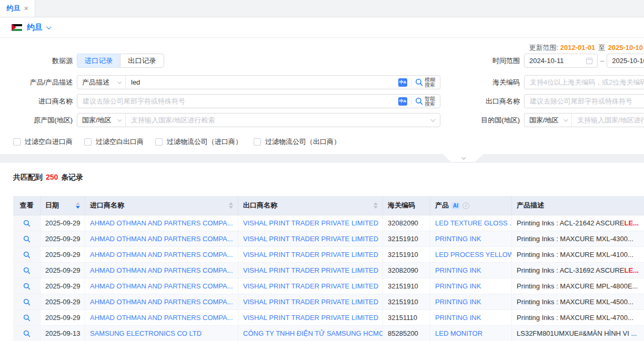  I want to click on calendar-icon, so click(589, 61).